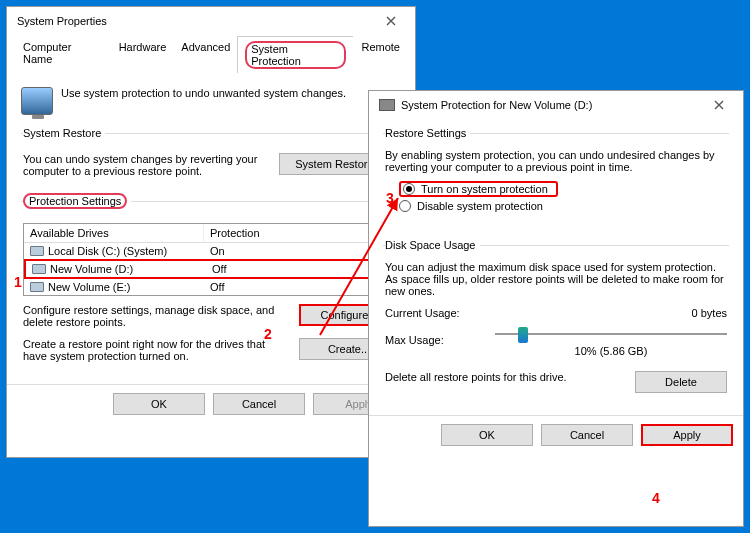  Describe the element at coordinates (296, 54) in the screenshot. I see `tab-system-protection: System Protection` at that location.